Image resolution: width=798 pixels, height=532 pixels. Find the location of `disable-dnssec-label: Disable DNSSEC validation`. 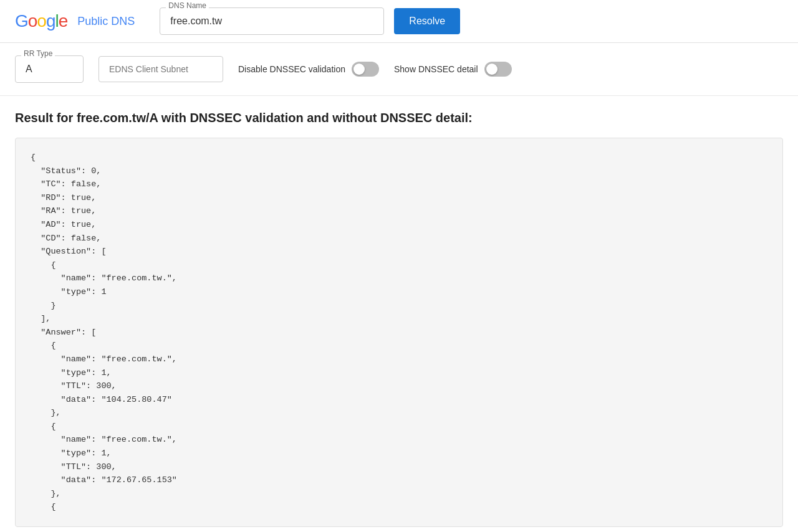

disable-dnssec-label: Disable DNSSEC validation is located at coordinates (292, 69).